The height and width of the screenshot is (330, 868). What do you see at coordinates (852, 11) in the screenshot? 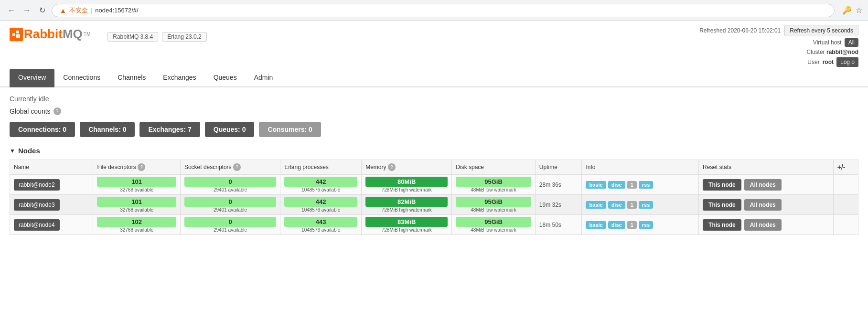
I see `browser-actions: 🔑 ☆` at bounding box center [852, 11].